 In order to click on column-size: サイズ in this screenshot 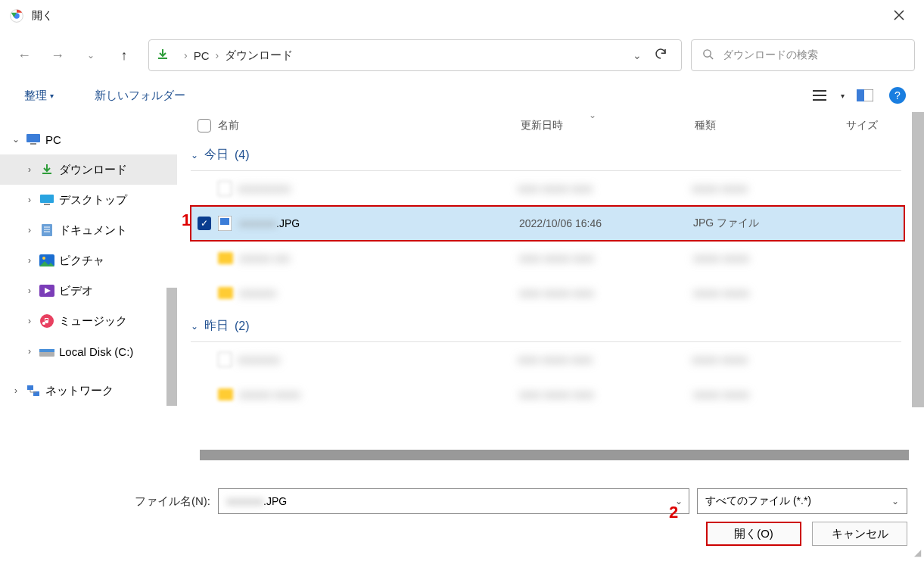, I will do `click(869, 126)`.